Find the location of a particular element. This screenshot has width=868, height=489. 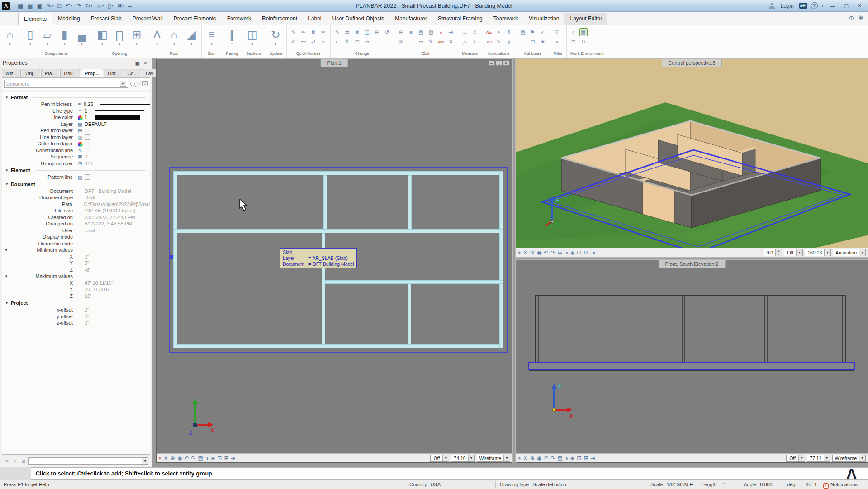

roof-frame-icon-caret: ▾ is located at coordinates (157, 44).